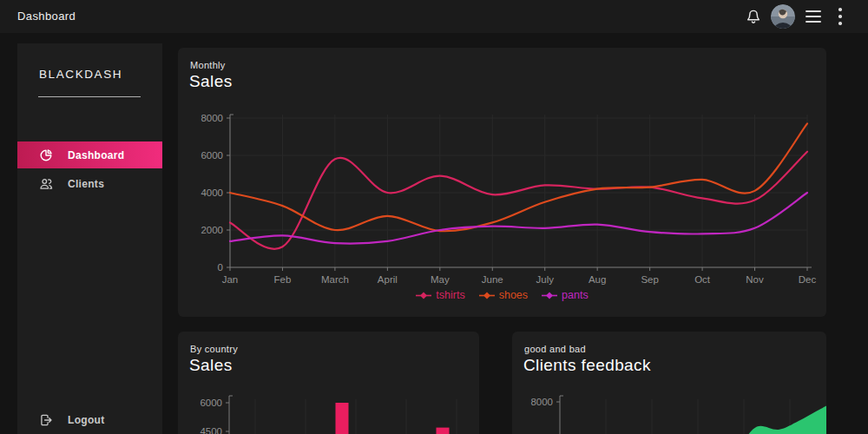 Image resolution: width=868 pixels, height=434 pixels. Describe the element at coordinates (81, 75) in the screenshot. I see `brand-logo: BLACKDASH` at that location.